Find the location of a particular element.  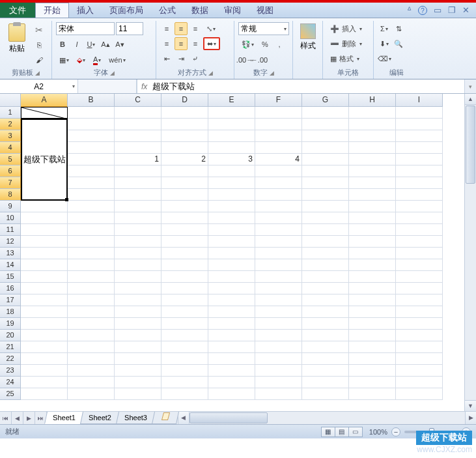

row-header-1: 1 is located at coordinates (10, 113).